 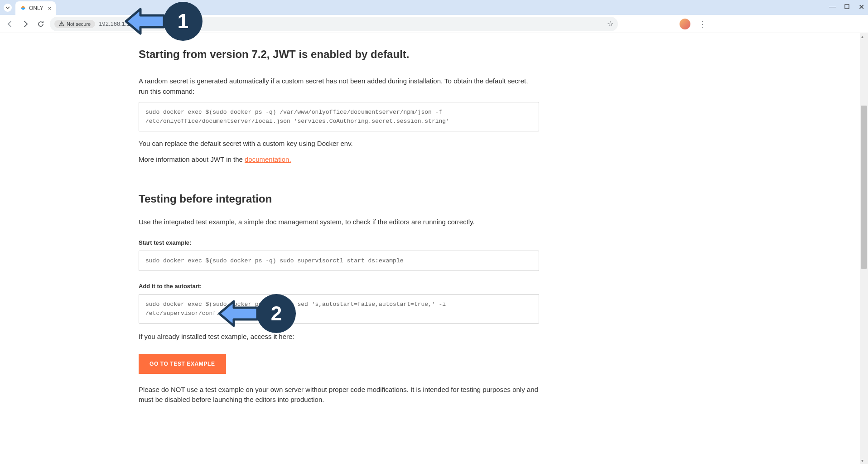 What do you see at coordinates (847, 7) in the screenshot?
I see `maximize-icon` at bounding box center [847, 7].